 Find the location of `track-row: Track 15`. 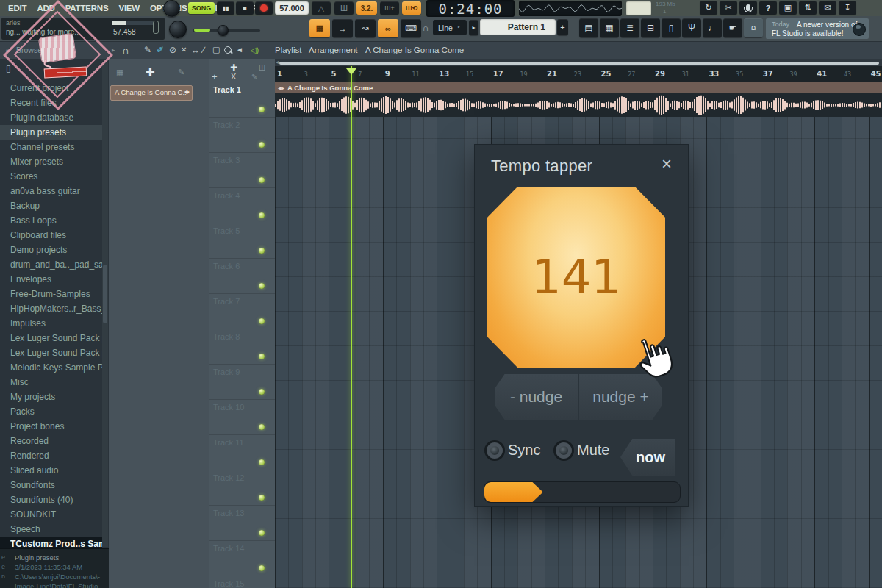

track-row: Track 15 is located at coordinates (242, 582).